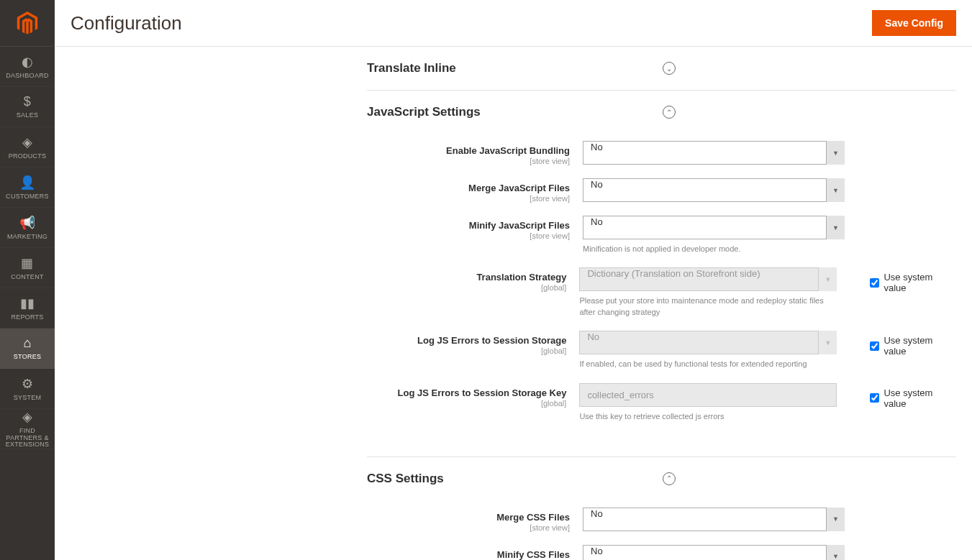 The image size is (972, 560). Describe the element at coordinates (662, 293) in the screenshot. I see `field-translation-strategy: Translation Strategy[global] Dictionary …` at that location.